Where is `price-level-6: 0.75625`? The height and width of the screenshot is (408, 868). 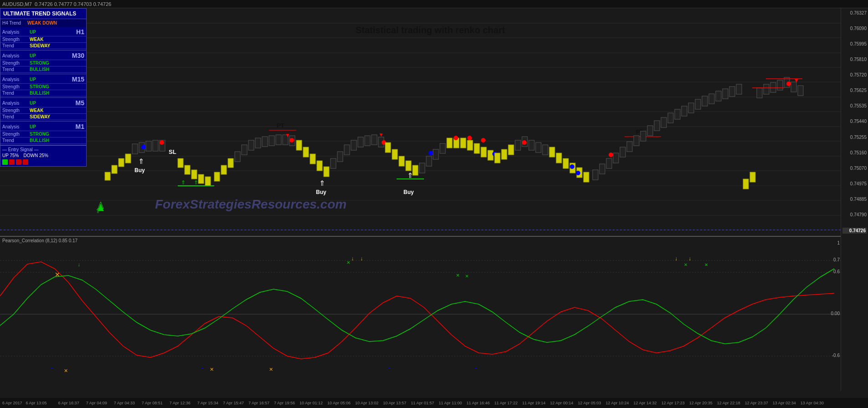 price-level-6: 0.75625 is located at coordinates (854, 90).